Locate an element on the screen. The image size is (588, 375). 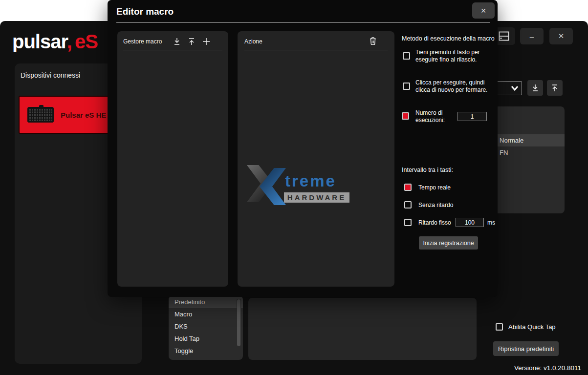
realtime-checkbox is located at coordinates (408, 188).